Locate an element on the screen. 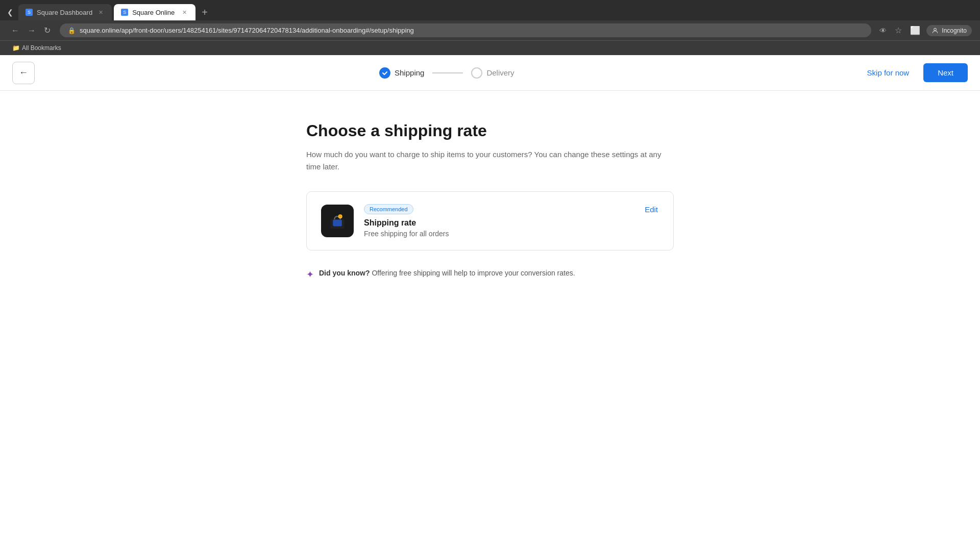 The width and height of the screenshot is (980, 551). recommended-badge: Recommended is located at coordinates (389, 209).